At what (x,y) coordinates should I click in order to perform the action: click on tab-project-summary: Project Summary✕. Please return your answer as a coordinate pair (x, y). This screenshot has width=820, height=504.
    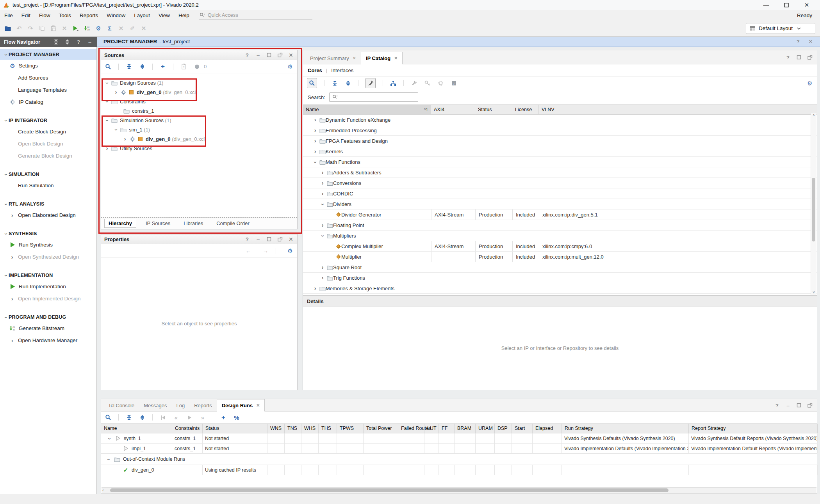
    Looking at the image, I should click on (333, 58).